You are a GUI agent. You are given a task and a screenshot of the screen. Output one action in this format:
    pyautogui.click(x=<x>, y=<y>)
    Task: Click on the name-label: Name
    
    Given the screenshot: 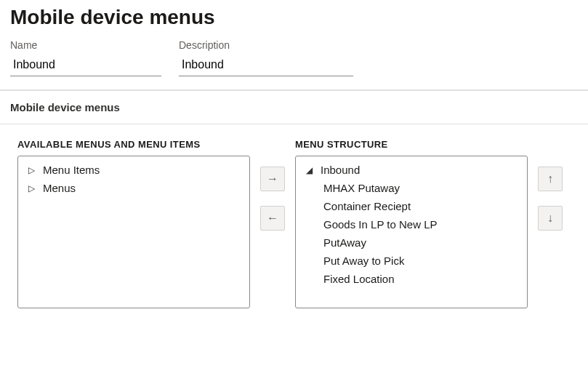 What is the action you would take?
    pyautogui.click(x=86, y=45)
    